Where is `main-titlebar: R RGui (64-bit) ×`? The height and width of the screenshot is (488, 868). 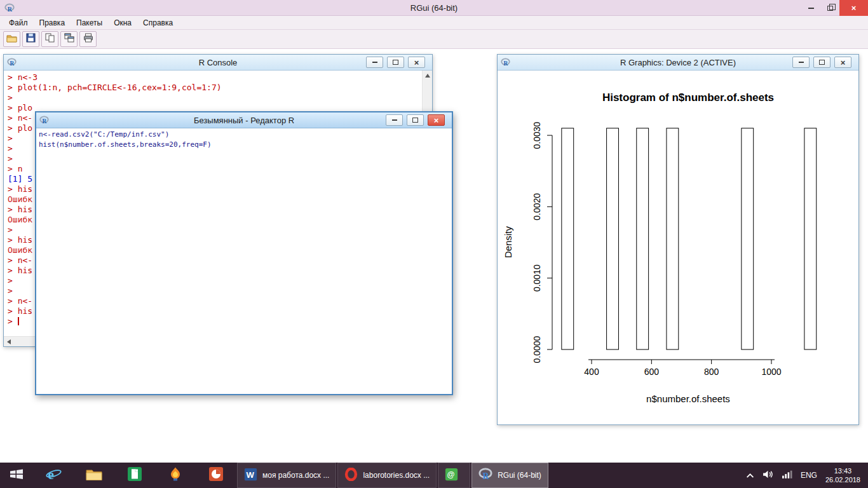 main-titlebar: R RGui (64-bit) × is located at coordinates (434, 8).